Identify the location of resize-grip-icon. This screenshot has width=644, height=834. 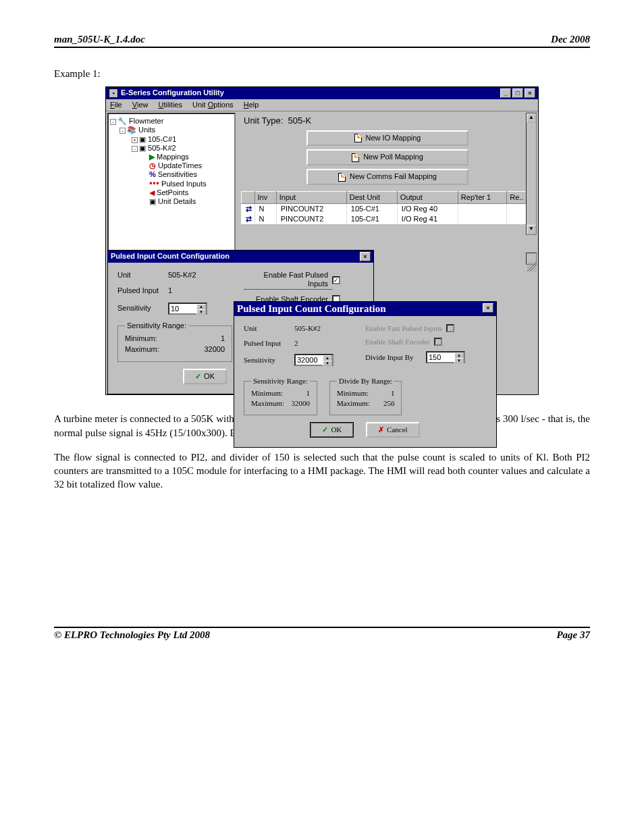
(532, 267).